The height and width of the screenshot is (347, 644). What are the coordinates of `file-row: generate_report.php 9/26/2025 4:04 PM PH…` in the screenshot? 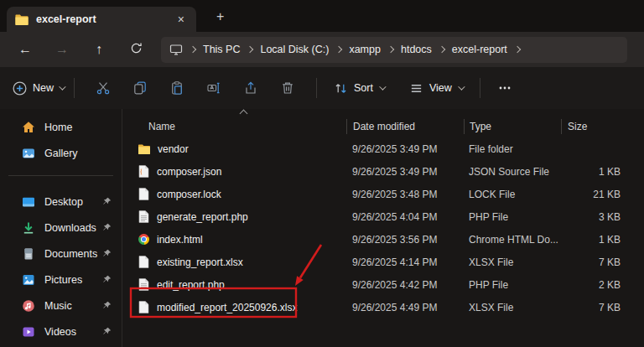 It's located at (384, 216).